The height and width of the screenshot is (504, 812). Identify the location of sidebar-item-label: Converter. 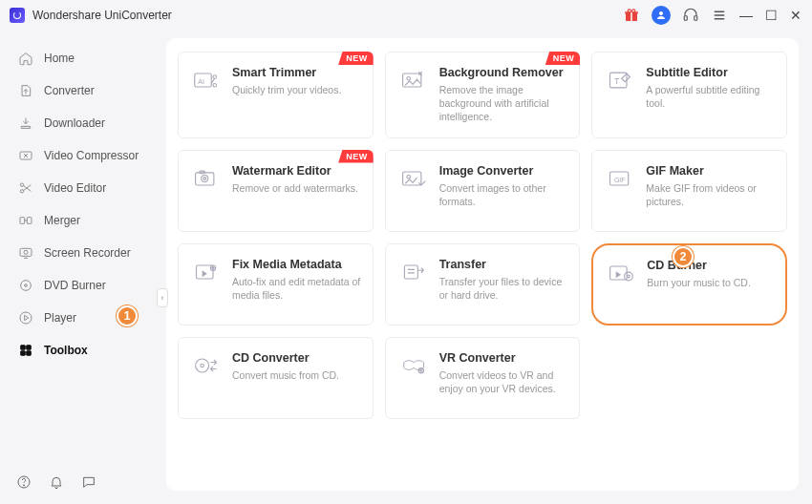
(69, 91).